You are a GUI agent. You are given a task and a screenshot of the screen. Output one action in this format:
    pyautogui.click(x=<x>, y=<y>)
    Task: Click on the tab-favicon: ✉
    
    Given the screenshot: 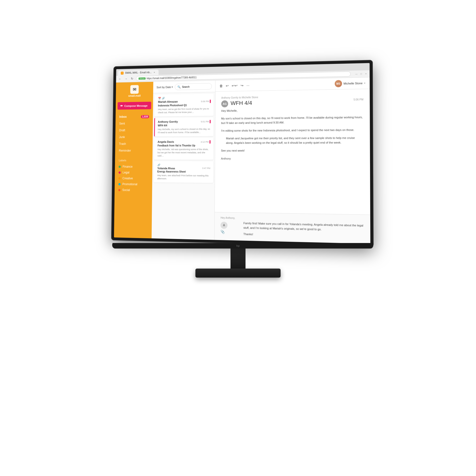 What is the action you would take?
    pyautogui.click(x=122, y=73)
    